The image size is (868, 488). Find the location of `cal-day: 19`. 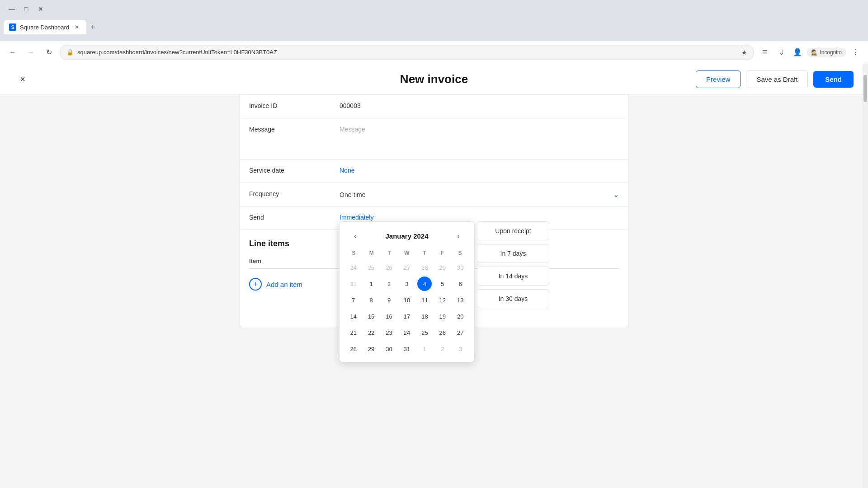

cal-day: 19 is located at coordinates (443, 316).